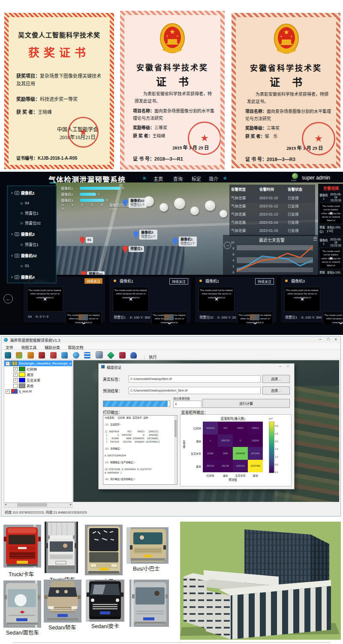 The width and height of the screenshot is (343, 644). What do you see at coordinates (295, 176) in the screenshot?
I see `avatar` at bounding box center [295, 176].